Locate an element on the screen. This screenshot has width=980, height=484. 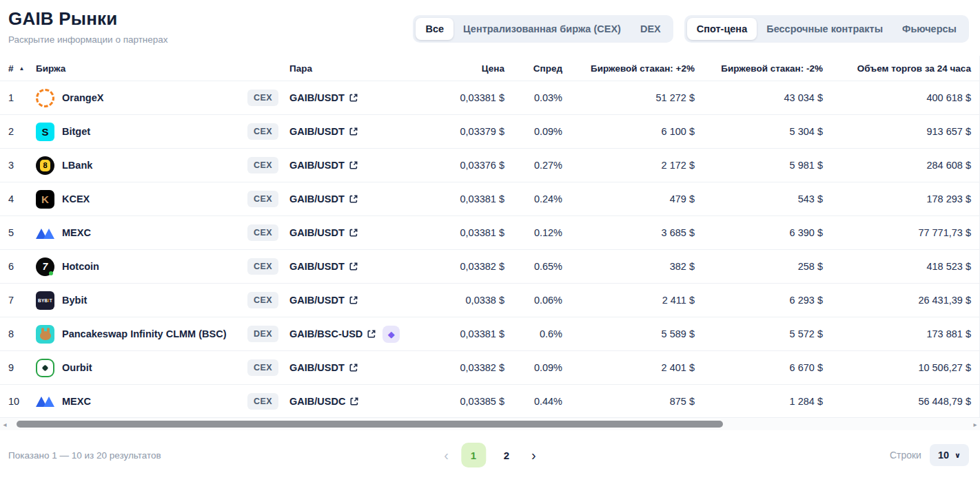
chain-badge: ◆ is located at coordinates (391, 335).